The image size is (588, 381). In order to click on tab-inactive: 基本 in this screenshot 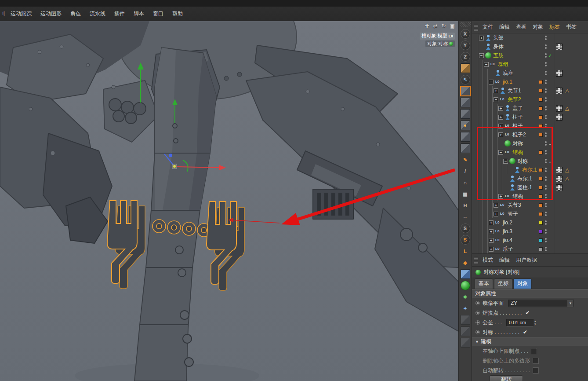, I will do `click(484, 283)`.